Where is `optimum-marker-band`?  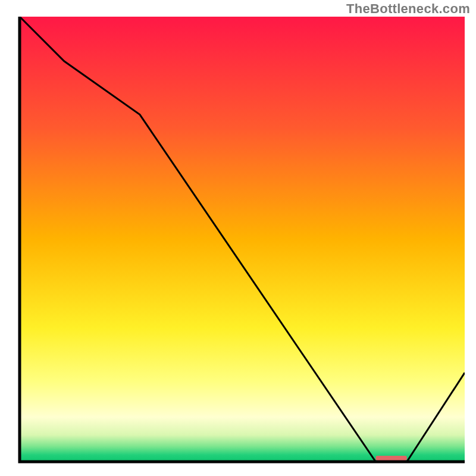 optimum-marker-band is located at coordinates (391, 458).